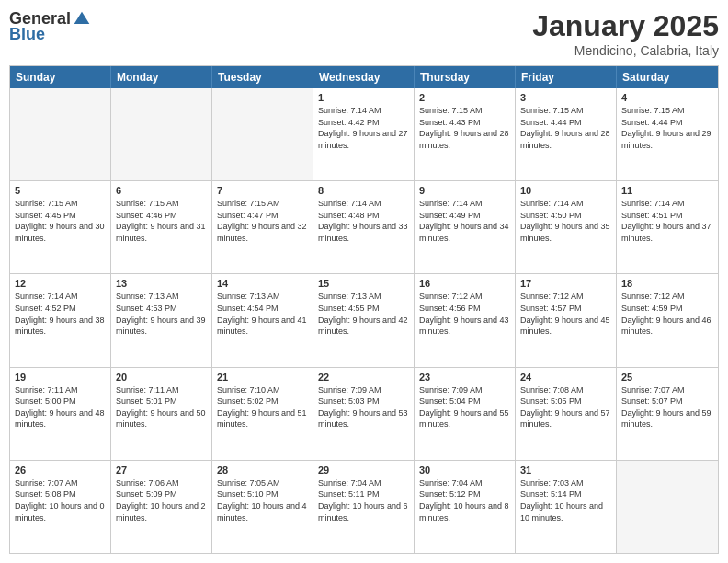  Describe the element at coordinates (28, 35) in the screenshot. I see `logo-blue-text: Blue` at that location.